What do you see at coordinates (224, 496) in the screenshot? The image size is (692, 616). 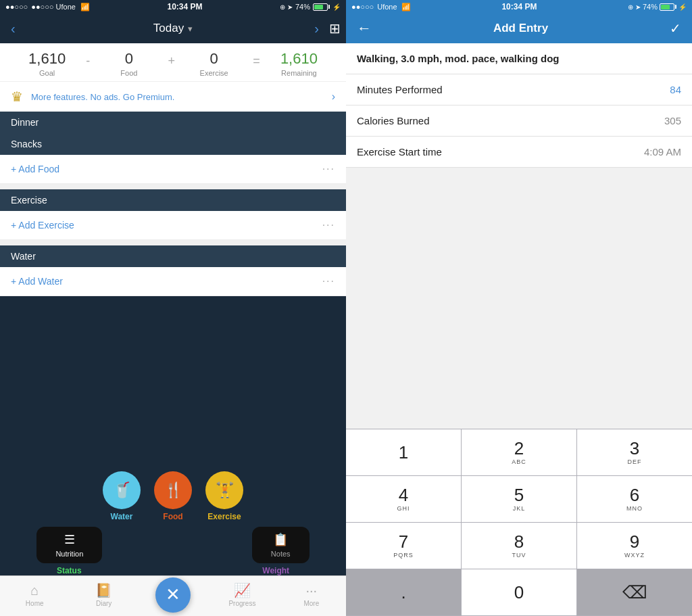 I see `fab-exercise-button: 🏋 Exercise` at bounding box center [224, 496].